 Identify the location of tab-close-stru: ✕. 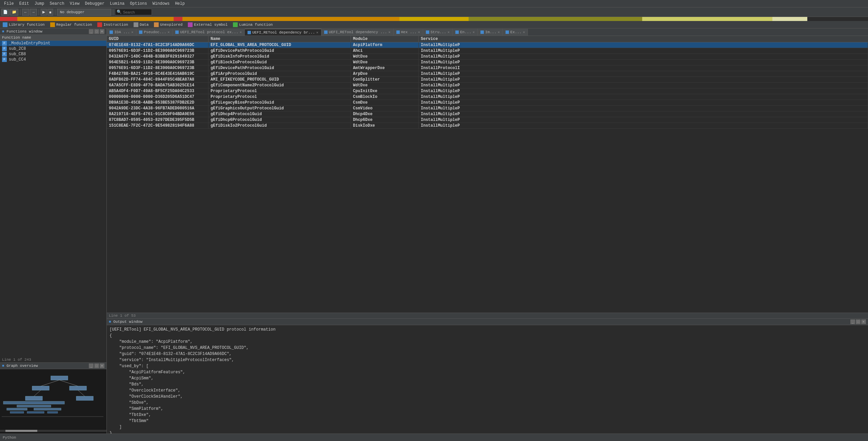
(449, 32).